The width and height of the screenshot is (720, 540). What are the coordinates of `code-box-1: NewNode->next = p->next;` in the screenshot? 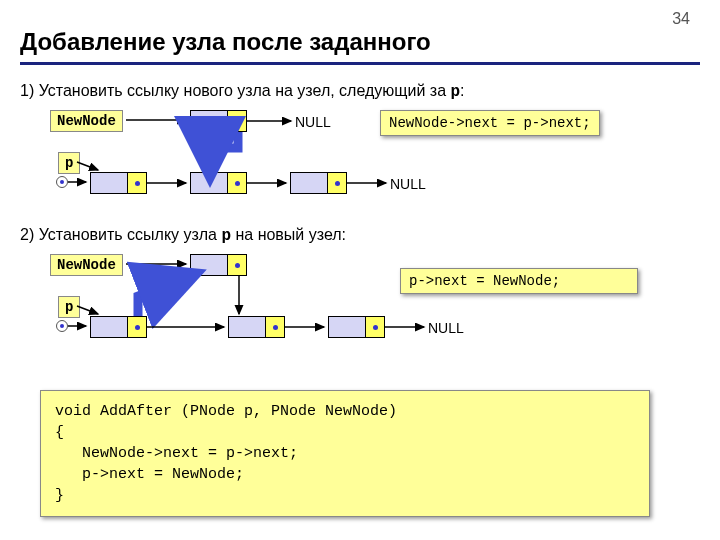 It's located at (490, 123).